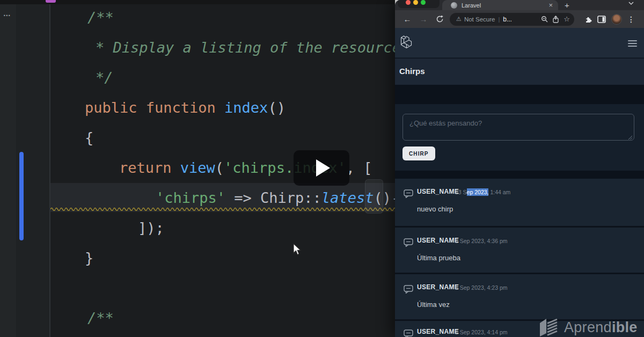 The width and height of the screenshot is (644, 337). What do you see at coordinates (185, 108) in the screenshot?
I see `code-line: public function index()` at bounding box center [185, 108].